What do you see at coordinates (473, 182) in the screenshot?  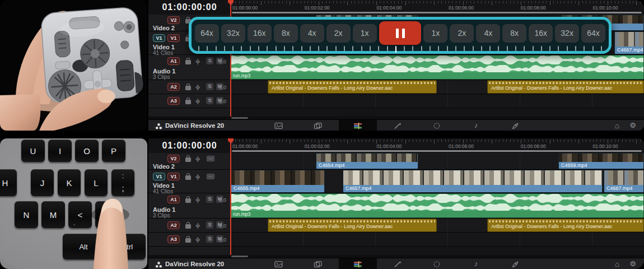 I see `video-clip: C4657.mp4` at bounding box center [473, 182].